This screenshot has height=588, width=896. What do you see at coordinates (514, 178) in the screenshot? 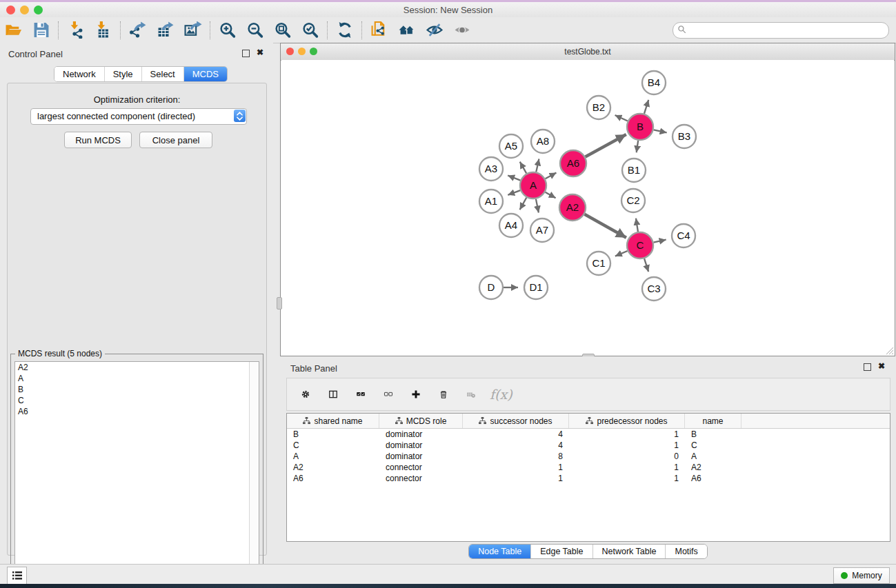
I see `edge-A-A3` at bounding box center [514, 178].